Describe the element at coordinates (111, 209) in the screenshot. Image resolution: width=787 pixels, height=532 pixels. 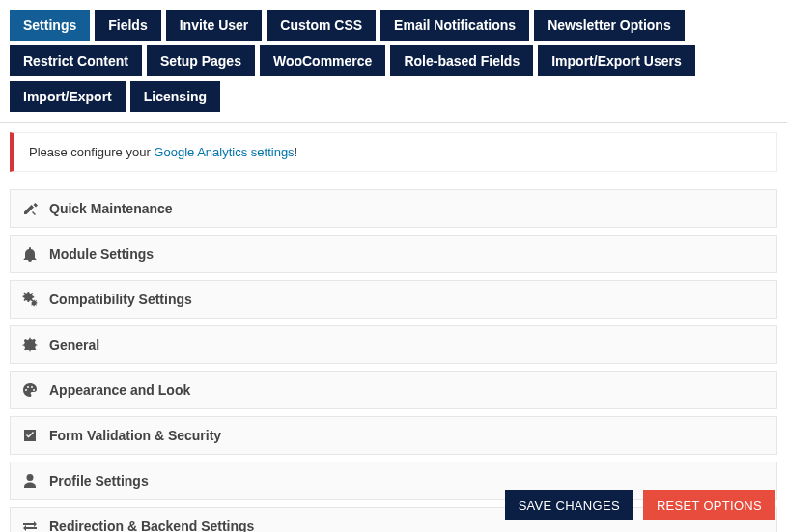
I see `accordion-label: Quick Maintenance` at that location.